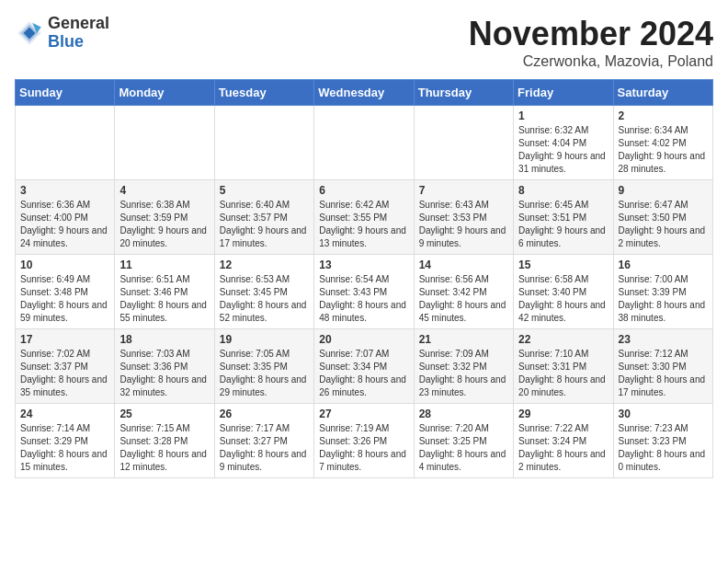 This screenshot has height=563, width=728. Describe the element at coordinates (563, 224) in the screenshot. I see `day-info: Sunrise: 6:45 AM Sunset: 3:51 PM Dayligh…` at that location.